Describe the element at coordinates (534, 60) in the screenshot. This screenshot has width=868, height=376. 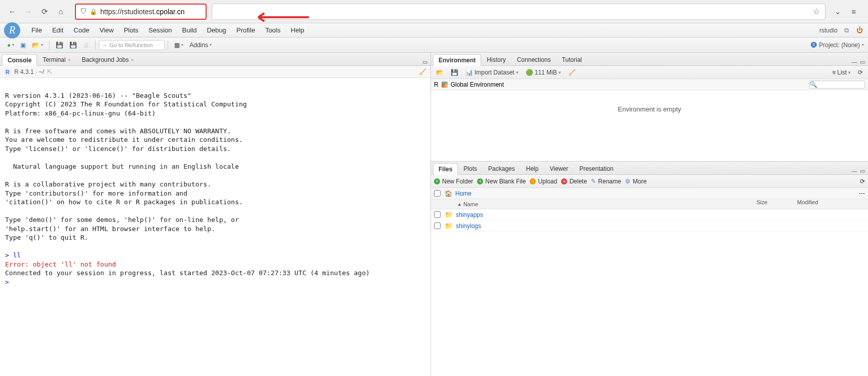
I see `tab-connections: Connections` at that location.